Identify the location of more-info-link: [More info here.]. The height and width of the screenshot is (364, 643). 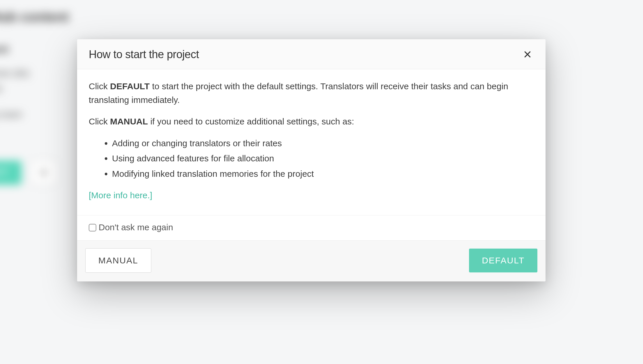
(120, 195).